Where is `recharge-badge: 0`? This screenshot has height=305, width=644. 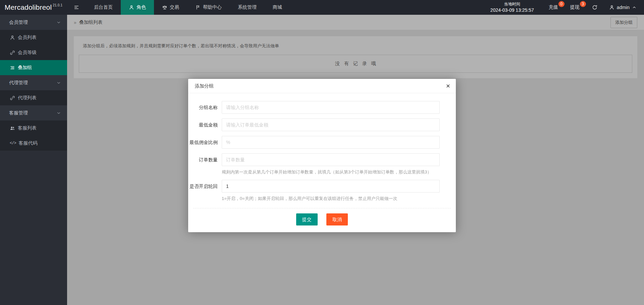
recharge-badge: 0 is located at coordinates (561, 4).